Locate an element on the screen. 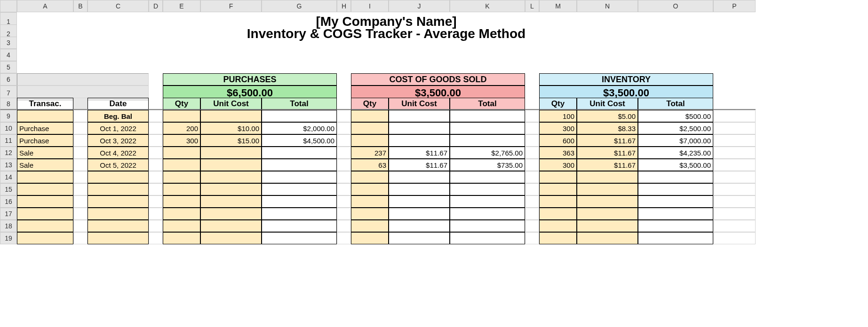  cell-p-uc: $10.00 is located at coordinates (231, 128).